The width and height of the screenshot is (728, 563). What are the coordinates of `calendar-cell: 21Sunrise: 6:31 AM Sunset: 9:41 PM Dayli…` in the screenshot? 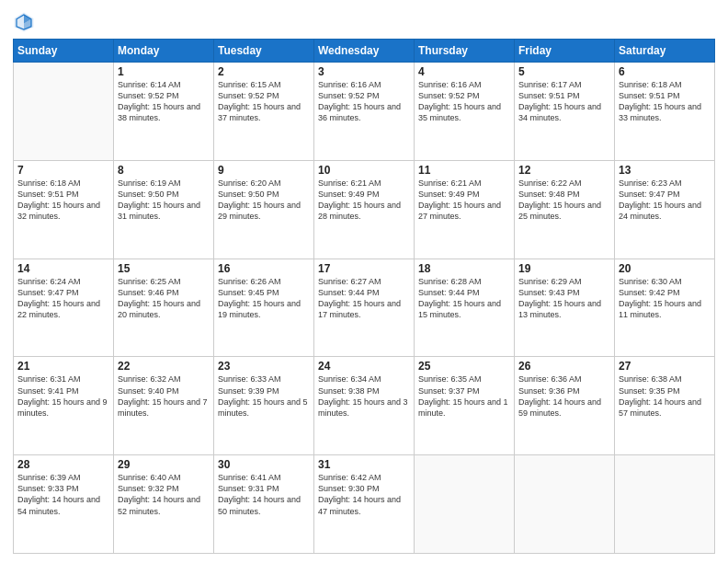 It's located at (64, 407).